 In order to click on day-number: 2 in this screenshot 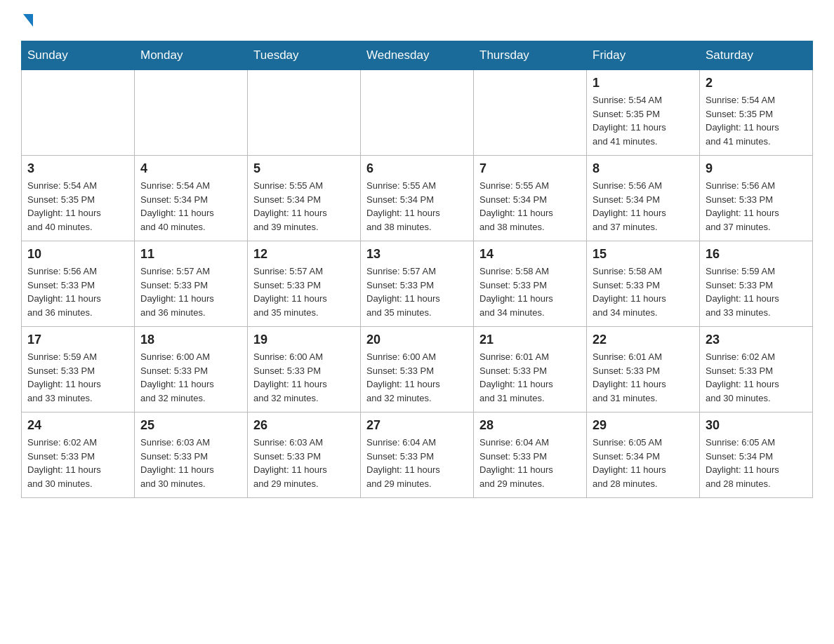, I will do `click(756, 83)`.